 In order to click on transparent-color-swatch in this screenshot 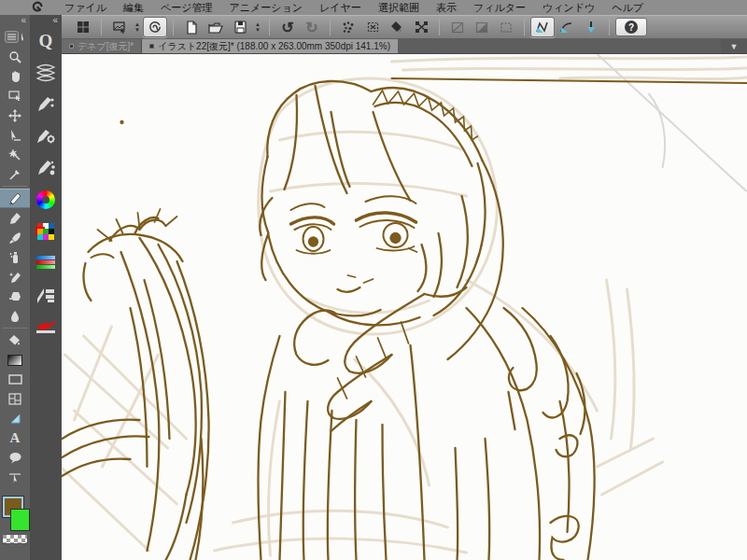, I will do `click(15, 539)`.